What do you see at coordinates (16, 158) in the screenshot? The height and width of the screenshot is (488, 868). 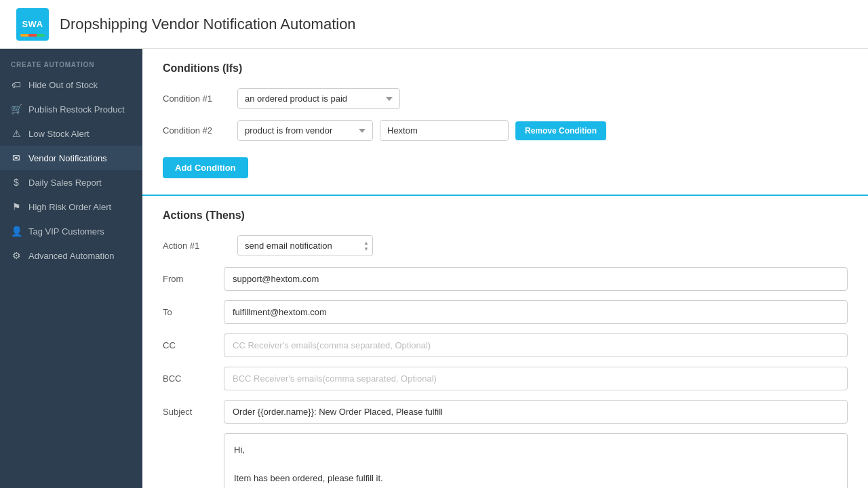 I see `email-icon: ✉` at bounding box center [16, 158].